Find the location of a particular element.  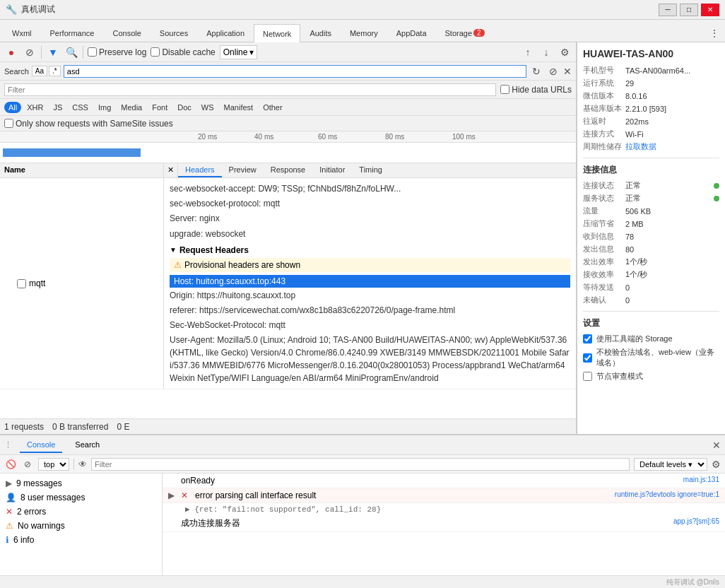

compression-row: 压缩节省 2 MB is located at coordinates (652, 223).